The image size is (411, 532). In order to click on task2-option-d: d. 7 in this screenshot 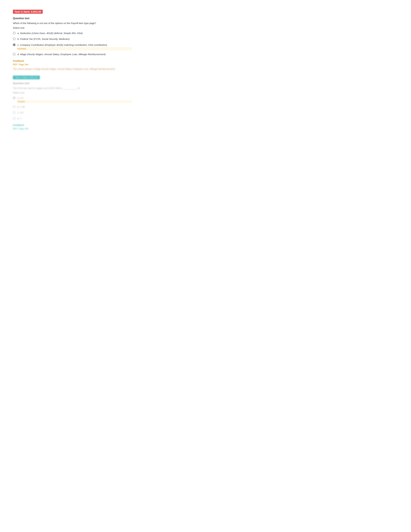, I will do `click(73, 119)`.